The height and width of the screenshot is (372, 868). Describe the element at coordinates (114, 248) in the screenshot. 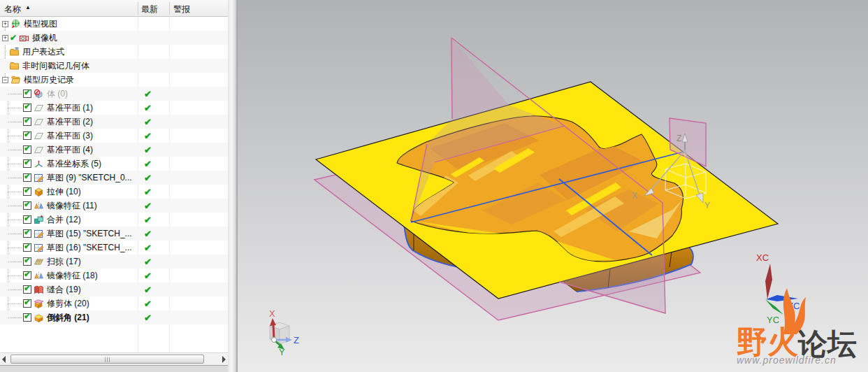

I see `tree-item-sketch-16: ✔草图 (16) "SKETCH_...✔` at that location.